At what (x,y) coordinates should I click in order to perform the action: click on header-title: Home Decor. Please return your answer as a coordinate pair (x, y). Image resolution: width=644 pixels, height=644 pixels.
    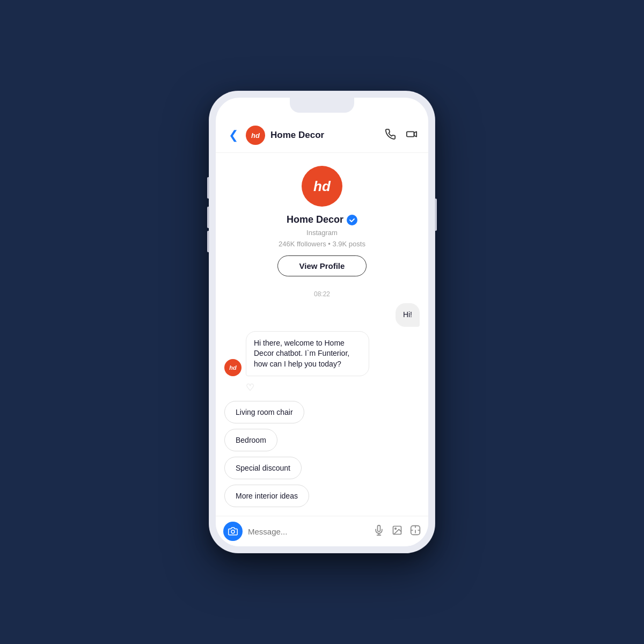
    Looking at the image, I should click on (325, 135).